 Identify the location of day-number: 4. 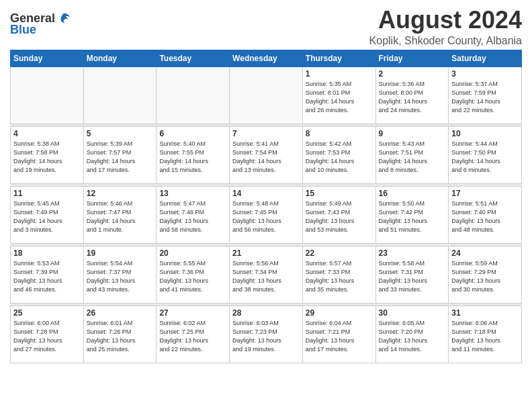
(47, 134).